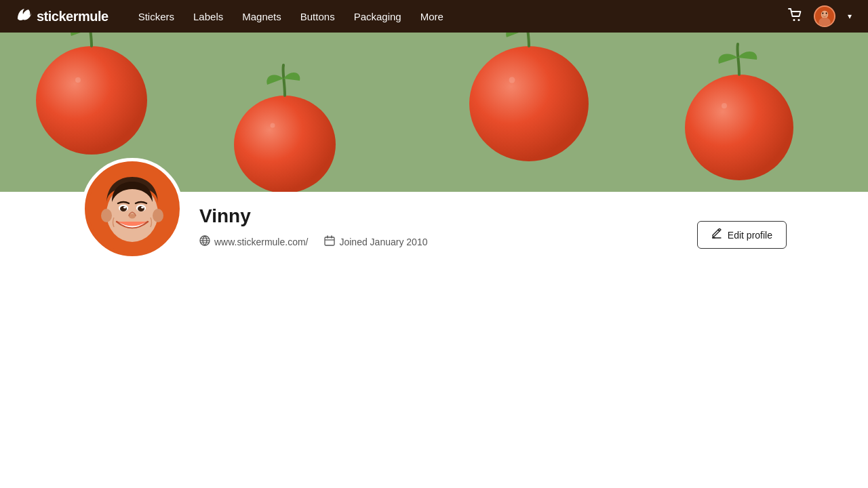  I want to click on website-text: www.stickermule.com/, so click(261, 242).